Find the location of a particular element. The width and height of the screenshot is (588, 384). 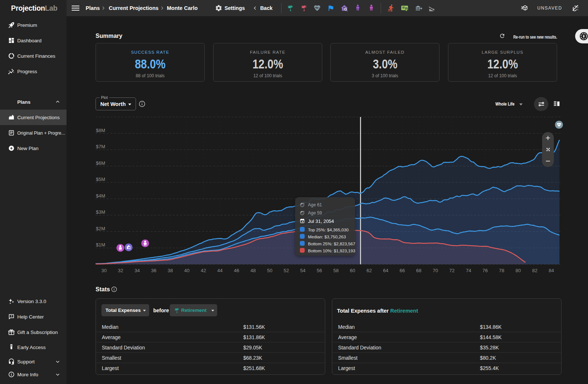

svg-text: 68 is located at coordinates (419, 271).